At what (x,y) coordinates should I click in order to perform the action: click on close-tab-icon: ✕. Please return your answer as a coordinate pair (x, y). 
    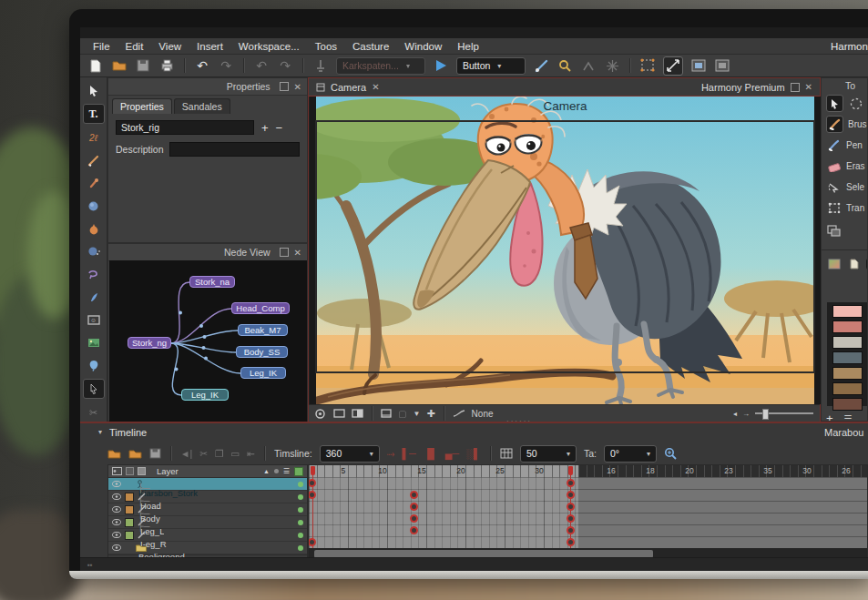
    Looking at the image, I should click on (375, 87).